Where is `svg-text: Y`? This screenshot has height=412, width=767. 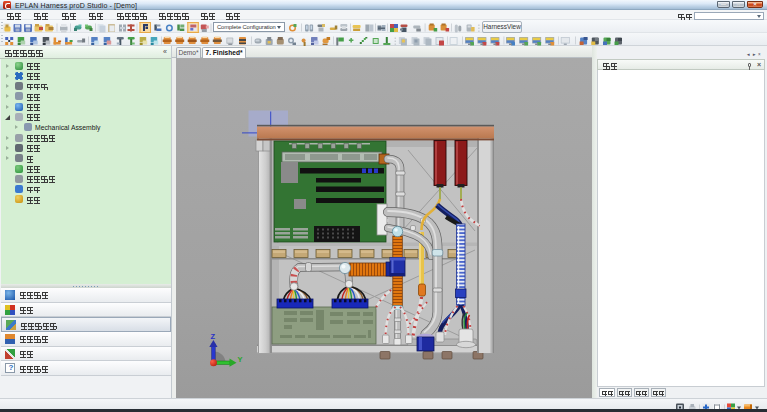
svg-text: Y is located at coordinates (240, 360).